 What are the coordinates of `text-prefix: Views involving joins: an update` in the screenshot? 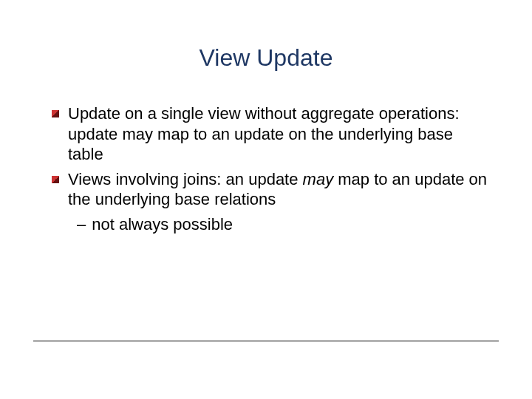 It's located at (185, 179).